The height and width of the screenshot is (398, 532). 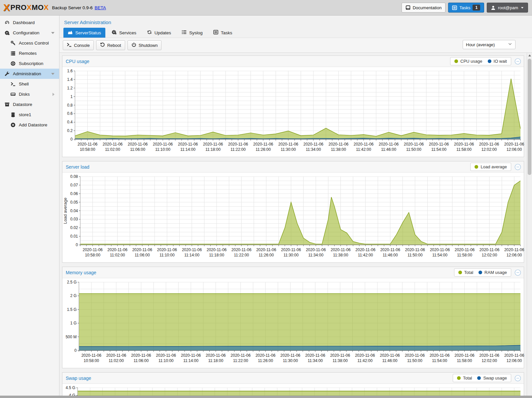 What do you see at coordinates (423, 8) in the screenshot?
I see `documentation-button: Documentation` at bounding box center [423, 8].